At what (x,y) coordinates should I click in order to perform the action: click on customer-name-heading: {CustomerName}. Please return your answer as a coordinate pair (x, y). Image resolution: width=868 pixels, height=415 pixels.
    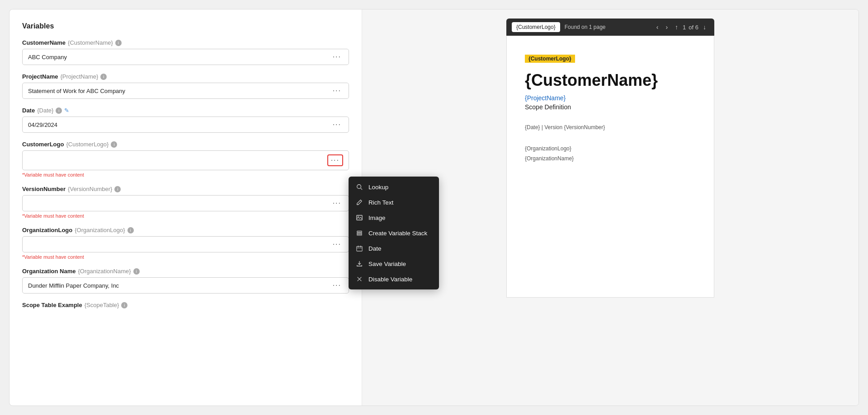
    Looking at the image, I should click on (610, 80).